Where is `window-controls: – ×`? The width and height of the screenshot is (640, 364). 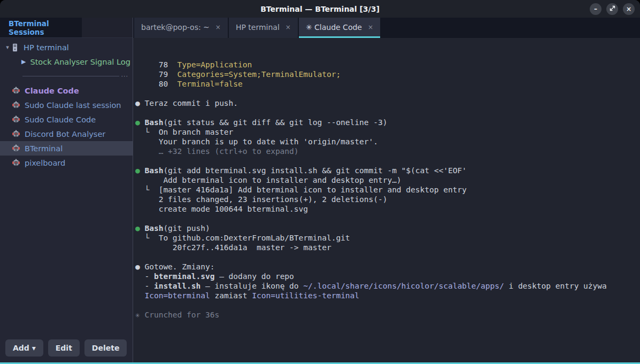
window-controls: – × is located at coordinates (612, 9).